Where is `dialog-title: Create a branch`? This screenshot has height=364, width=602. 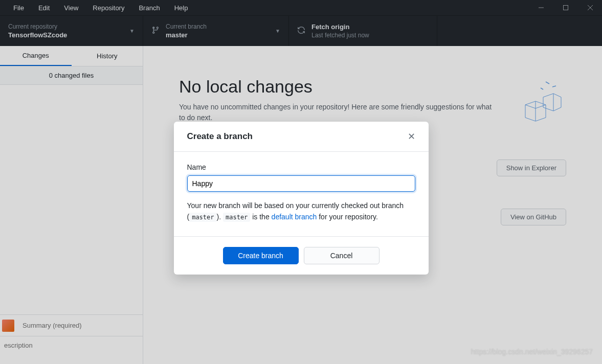
dialog-title: Create a branch is located at coordinates (220, 136).